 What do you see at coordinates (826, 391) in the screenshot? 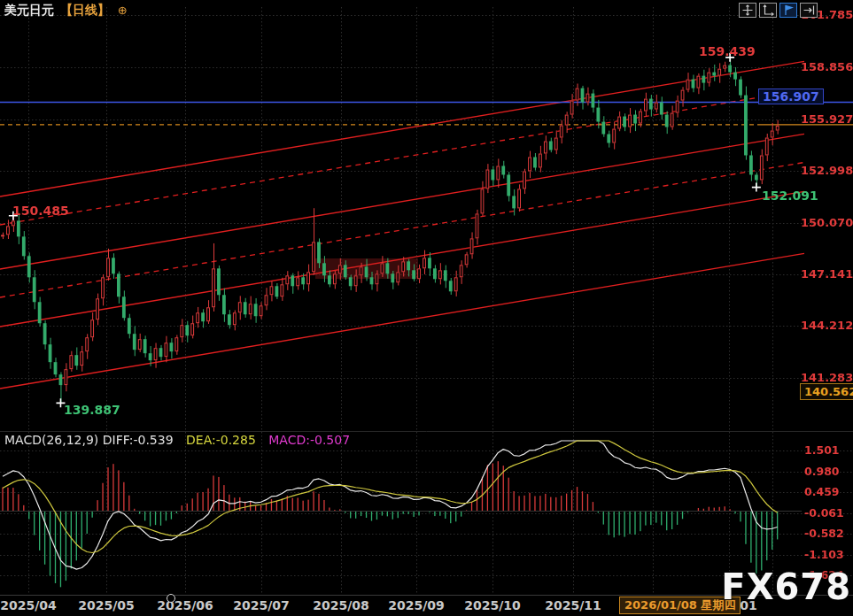
I see `alert-level-label: 140.562` at bounding box center [826, 391].